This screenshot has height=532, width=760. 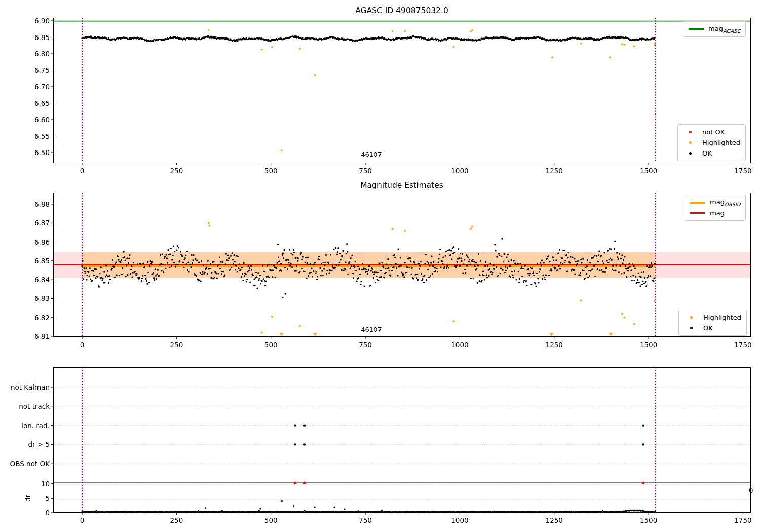 What do you see at coordinates (717, 213) in the screenshot?
I see `legend-label: mag` at bounding box center [717, 213].